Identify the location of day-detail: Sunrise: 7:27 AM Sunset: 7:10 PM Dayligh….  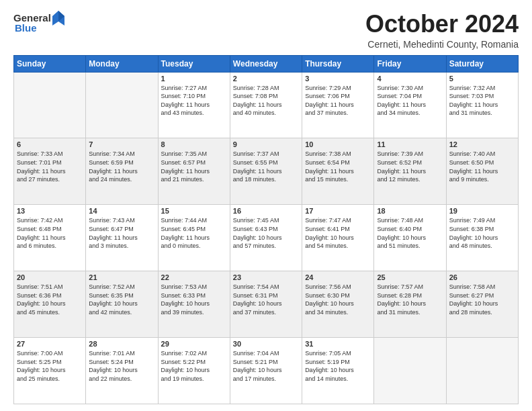
(194, 101).